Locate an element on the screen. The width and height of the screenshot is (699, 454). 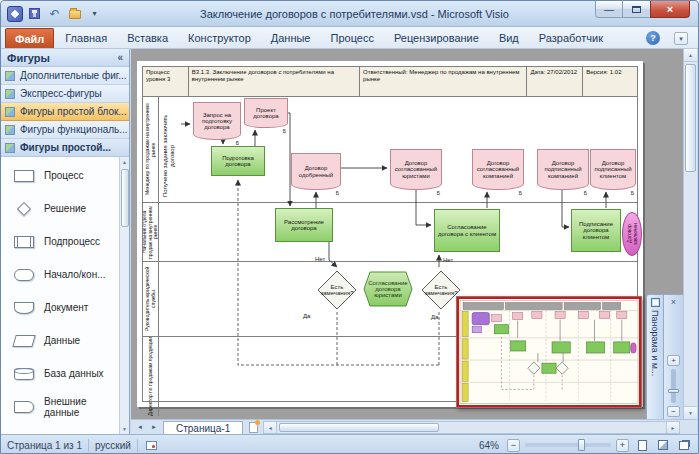
pan-zoom-plus-button: + is located at coordinates (674, 360).